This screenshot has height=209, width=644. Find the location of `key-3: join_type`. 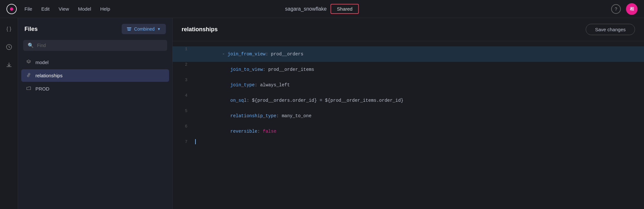

key-3: join_type is located at coordinates (242, 85).